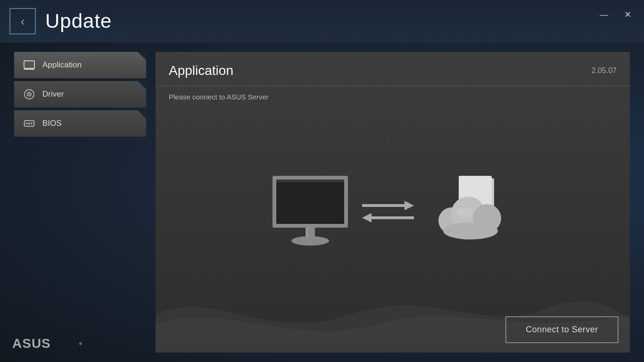  Describe the element at coordinates (471, 211) in the screenshot. I see `cloud-illustration` at that location.